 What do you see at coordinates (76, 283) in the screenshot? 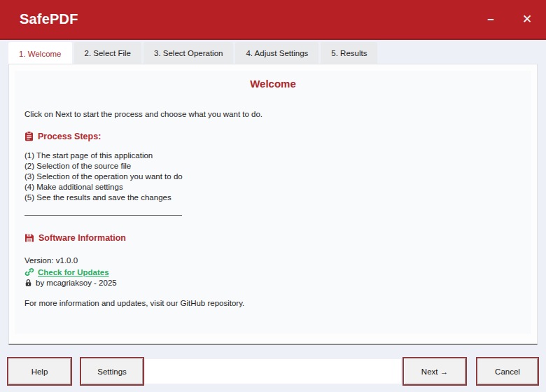
I see `author-text: by mcagriaksoy - 2025` at bounding box center [76, 283].